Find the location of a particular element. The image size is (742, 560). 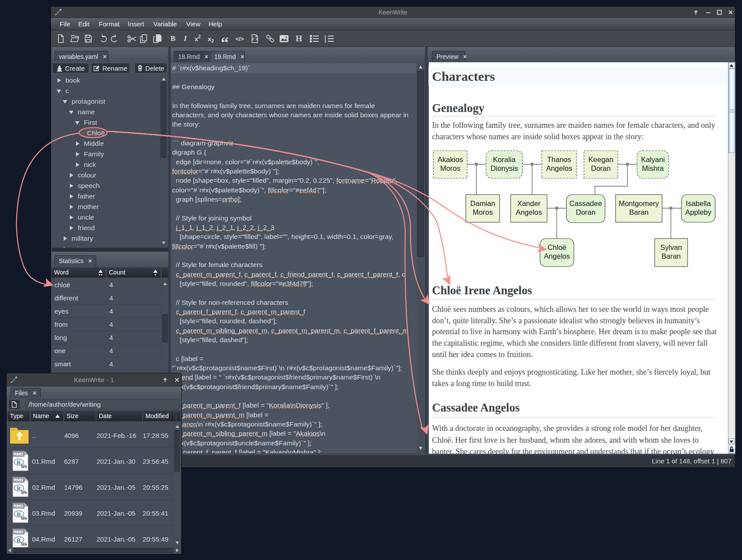

svg-text: Isabella is located at coordinates (699, 203).